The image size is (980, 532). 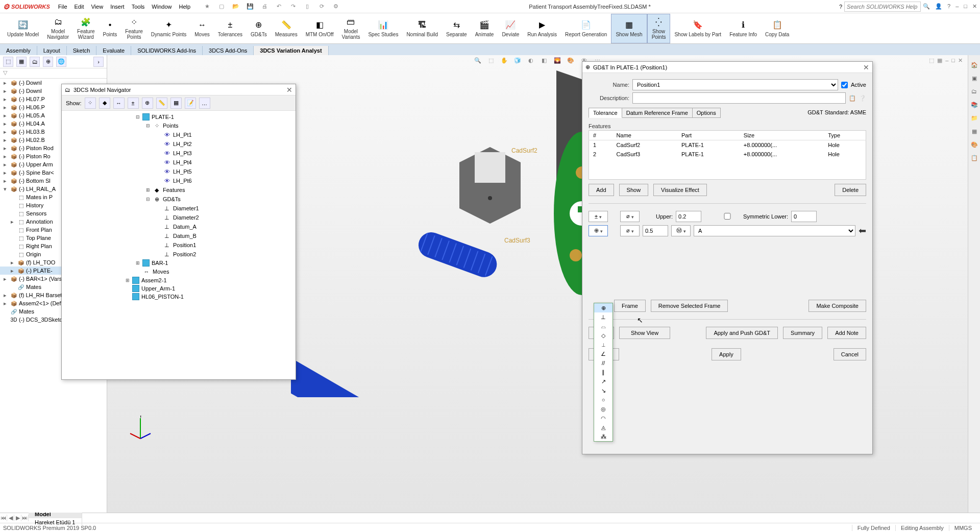 What do you see at coordinates (728, 145) in the screenshot?
I see `table-row: 1CadSurf2PLATE-1+8.000000(...Hole` at bounding box center [728, 145].